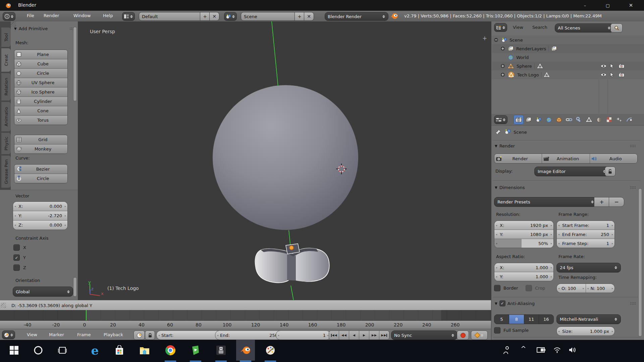  Describe the element at coordinates (6, 172) in the screenshot. I see `tab-grease-pencil: Grease Pen` at that location.